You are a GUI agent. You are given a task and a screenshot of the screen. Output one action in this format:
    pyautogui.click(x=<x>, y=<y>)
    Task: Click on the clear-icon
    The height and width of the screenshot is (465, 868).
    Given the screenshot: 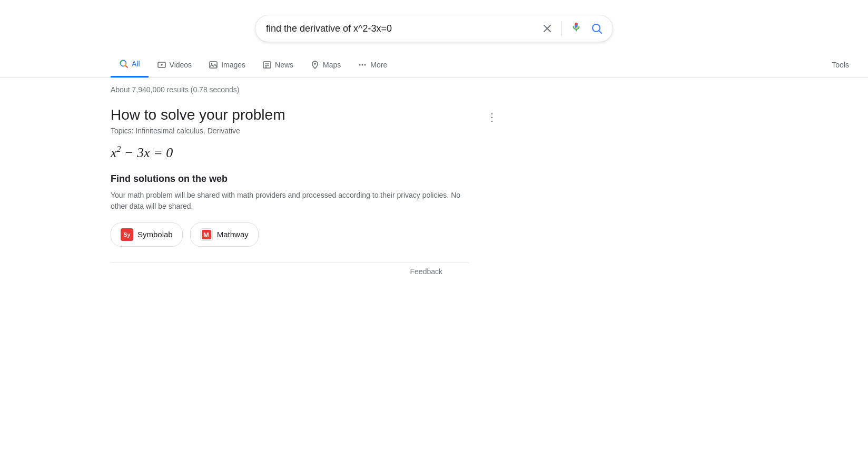 What is the action you would take?
    pyautogui.click(x=547, y=28)
    